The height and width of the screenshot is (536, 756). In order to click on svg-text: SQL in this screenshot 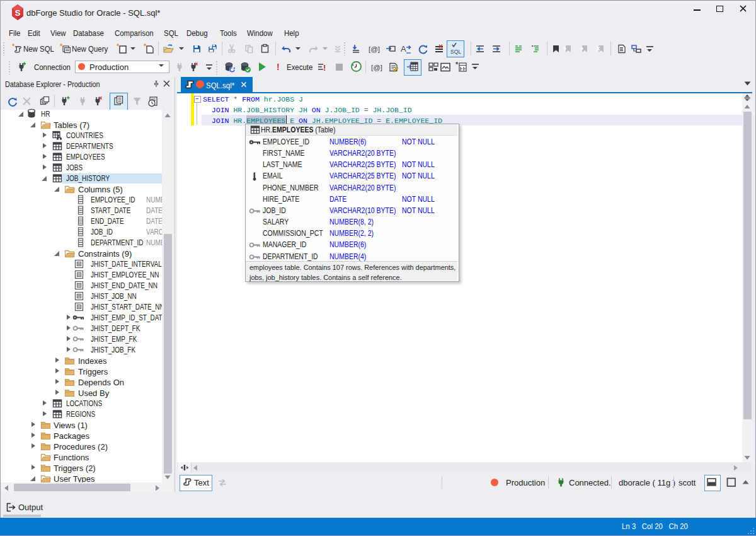, I will do `click(456, 52)`.